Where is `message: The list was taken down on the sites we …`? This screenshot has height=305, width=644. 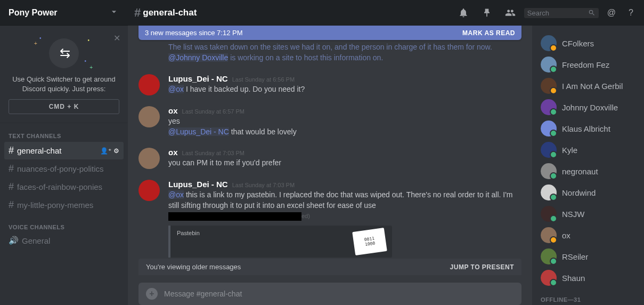 message: The list was taken down on the sites we … is located at coordinates (330, 54).